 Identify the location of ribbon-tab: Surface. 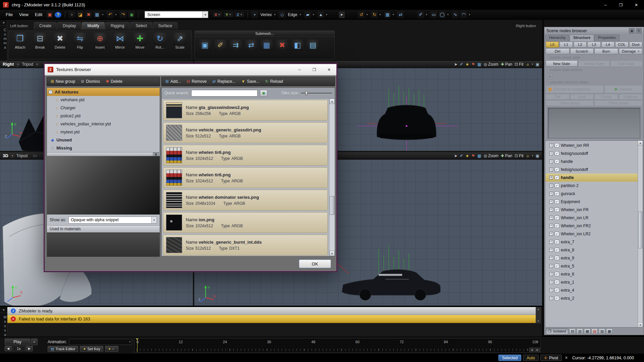
(165, 26).